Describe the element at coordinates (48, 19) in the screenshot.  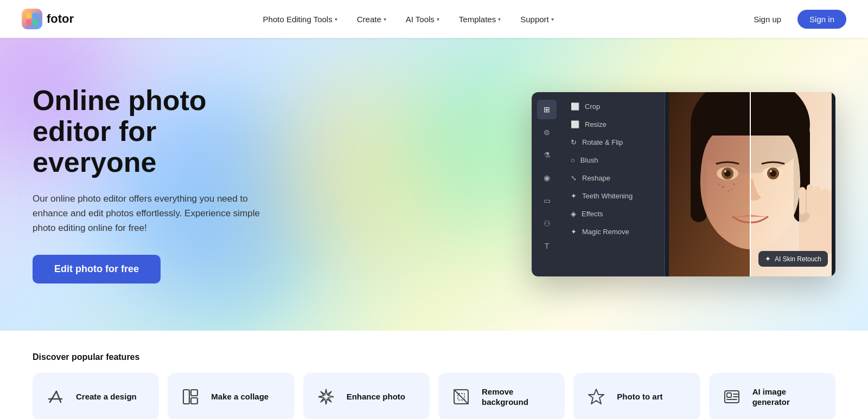
I see `logo-link: fotor` at that location.